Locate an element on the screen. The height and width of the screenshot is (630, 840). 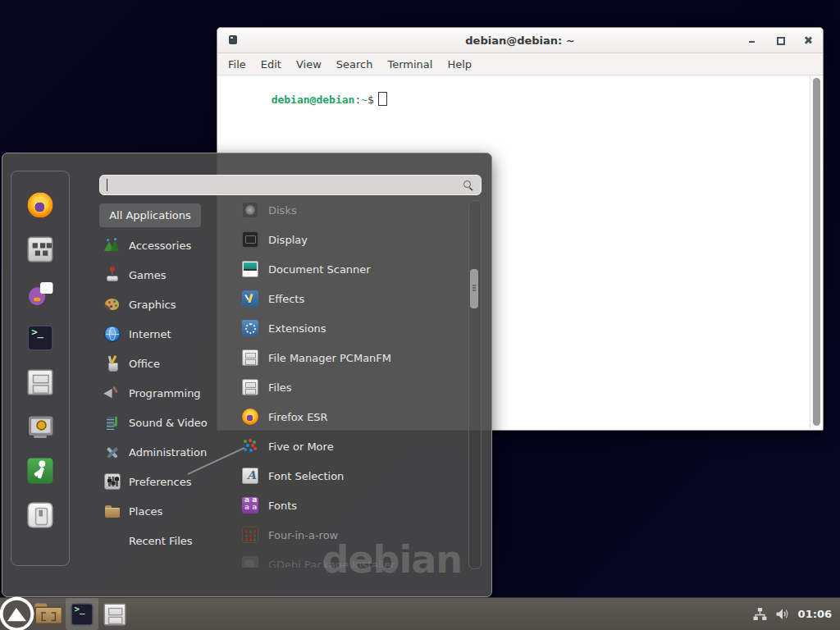
category-accessories: Accessories is located at coordinates (165, 245).